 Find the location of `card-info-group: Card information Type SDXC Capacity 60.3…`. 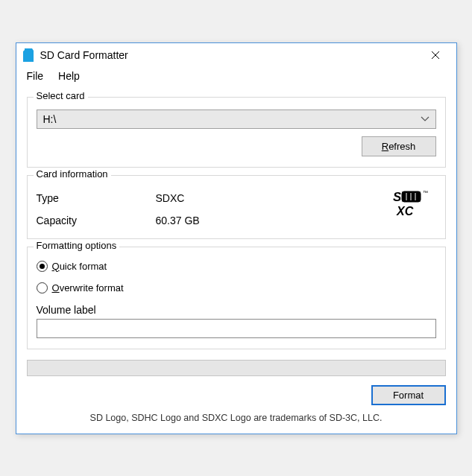

card-info-group: Card information Type SDXC Capacity 60.3… is located at coordinates (236, 207).